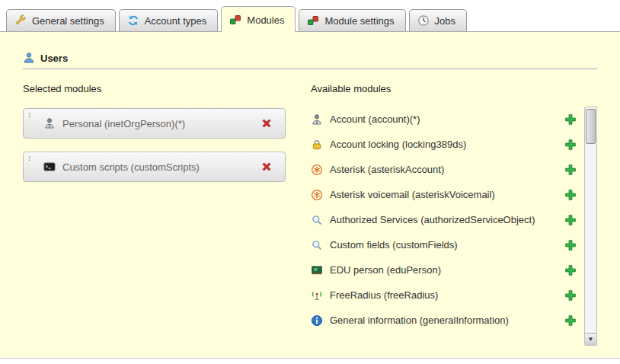 This screenshot has width=620, height=364. Describe the element at coordinates (21, 21) in the screenshot. I see `wrench-icon` at that location.